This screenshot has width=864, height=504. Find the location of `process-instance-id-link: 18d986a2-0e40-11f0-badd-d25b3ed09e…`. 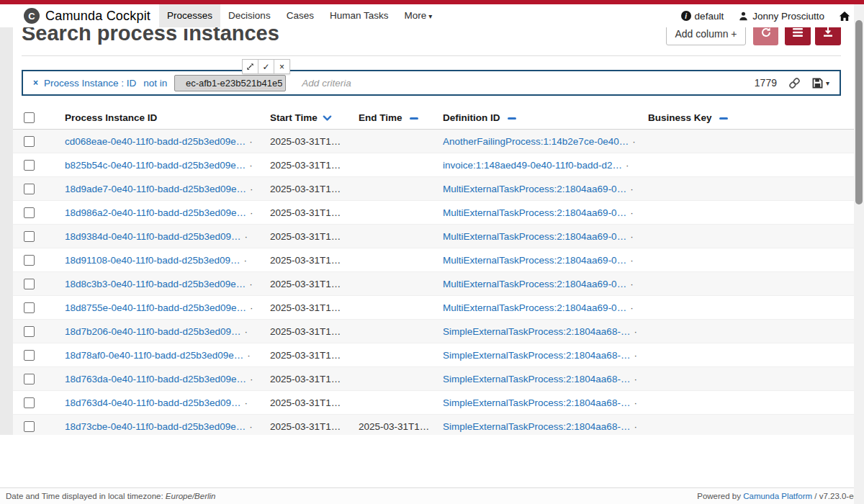

process-instance-id-link: 18d986a2-0e40-11f0-badd-d25b3ed09e… is located at coordinates (156, 213).